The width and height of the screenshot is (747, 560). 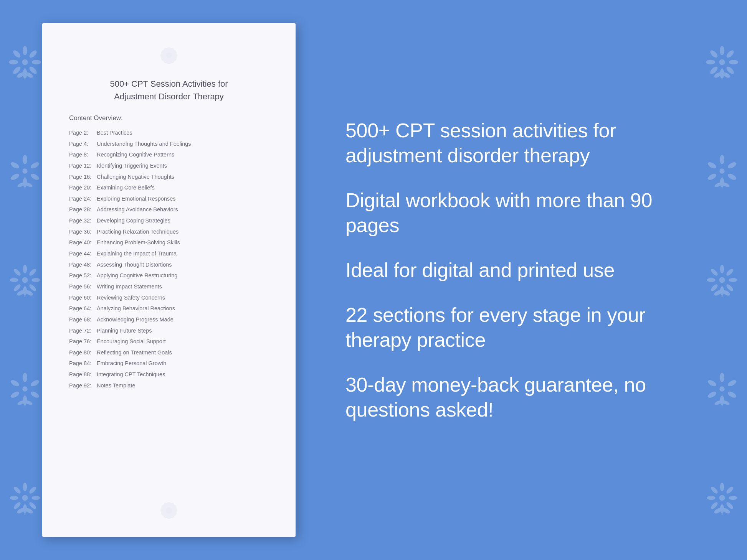 What do you see at coordinates (169, 221) in the screenshot?
I see `table-row: Page 32: Developing Coping Strategies` at bounding box center [169, 221].